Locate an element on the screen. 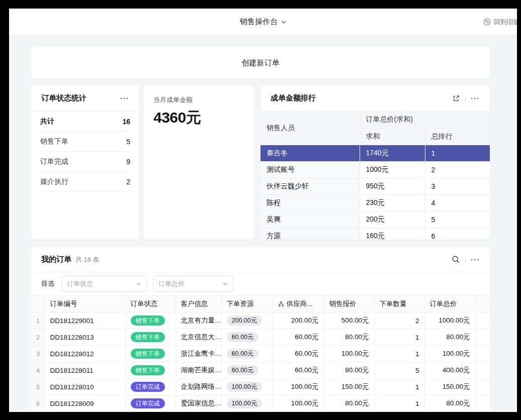  resource-pill: 60.00元 is located at coordinates (243, 354).